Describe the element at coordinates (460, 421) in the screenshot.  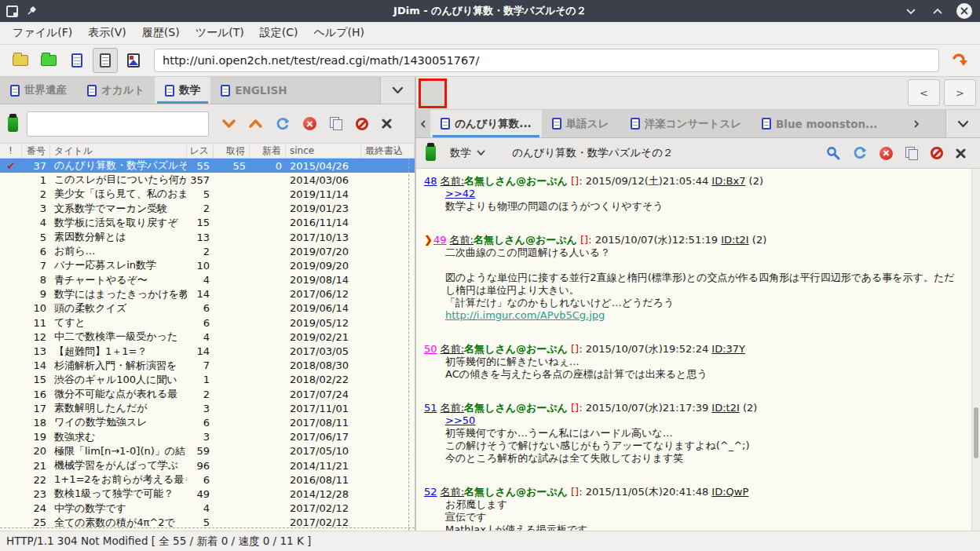
I see `anchor-link: >>50` at that location.